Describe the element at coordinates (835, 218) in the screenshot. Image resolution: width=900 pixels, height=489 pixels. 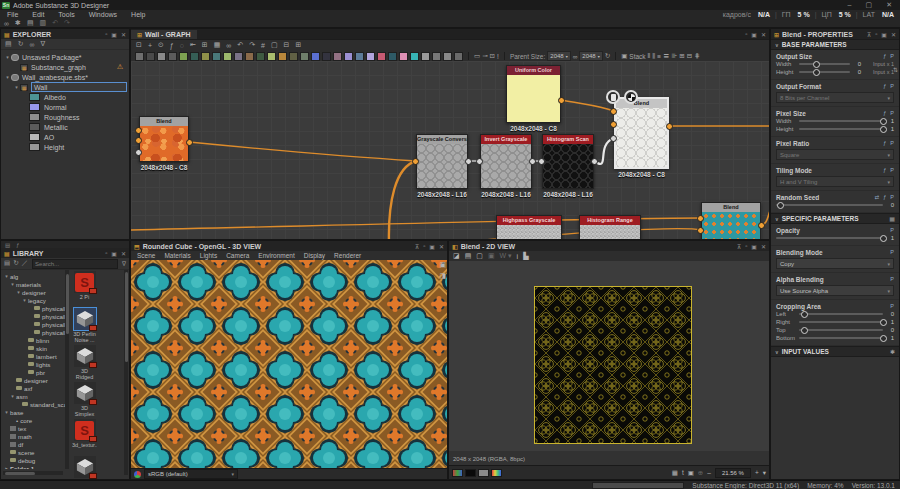
I see `section-header-specific-parameters: ∨SPECIFIC PARAMETERS▦` at that location.